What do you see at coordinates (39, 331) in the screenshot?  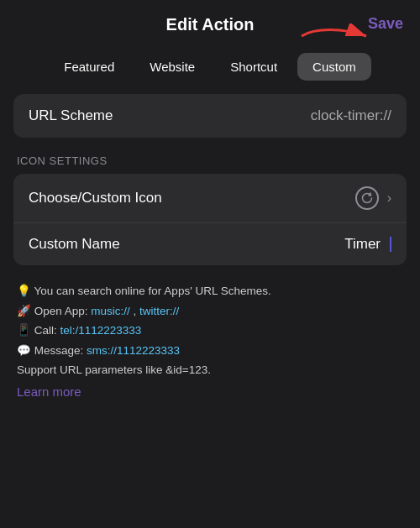 I see `call-prefix: 📱 Call:` at bounding box center [39, 331].